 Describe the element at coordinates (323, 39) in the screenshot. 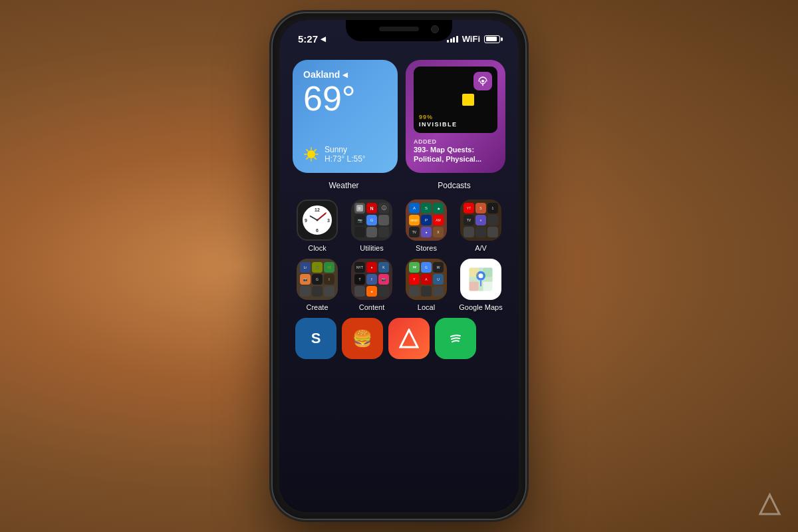

I see `location-arrow-icon: ◀` at that location.